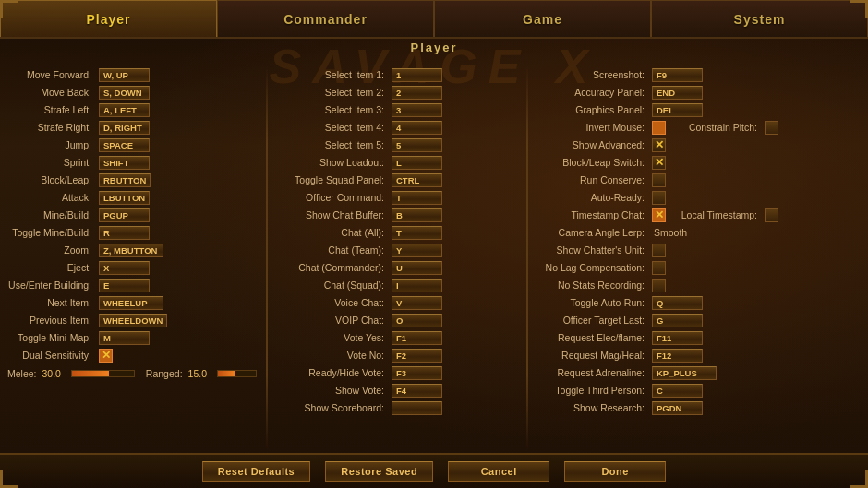 The image size is (868, 488). Describe the element at coordinates (659, 146) in the screenshot. I see `checkbox-show-advanced: ✕` at that location.